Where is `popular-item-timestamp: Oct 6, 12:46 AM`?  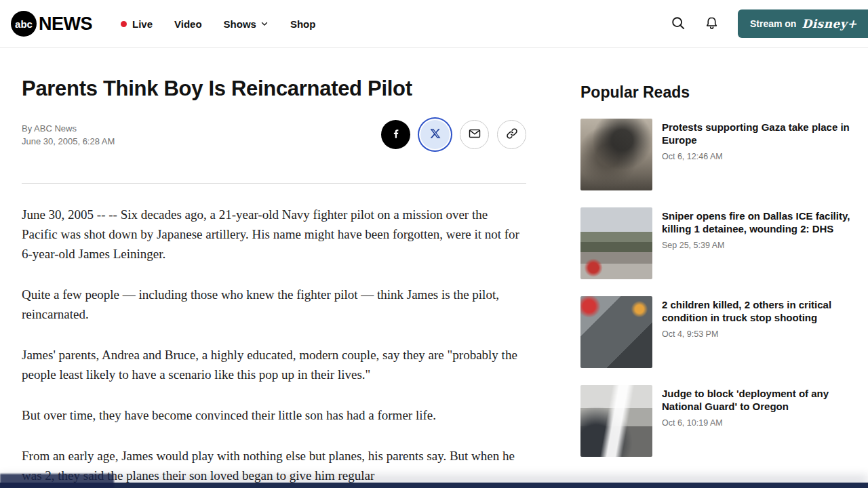 popular-item-timestamp: Oct 6, 12:46 AM is located at coordinates (756, 157).